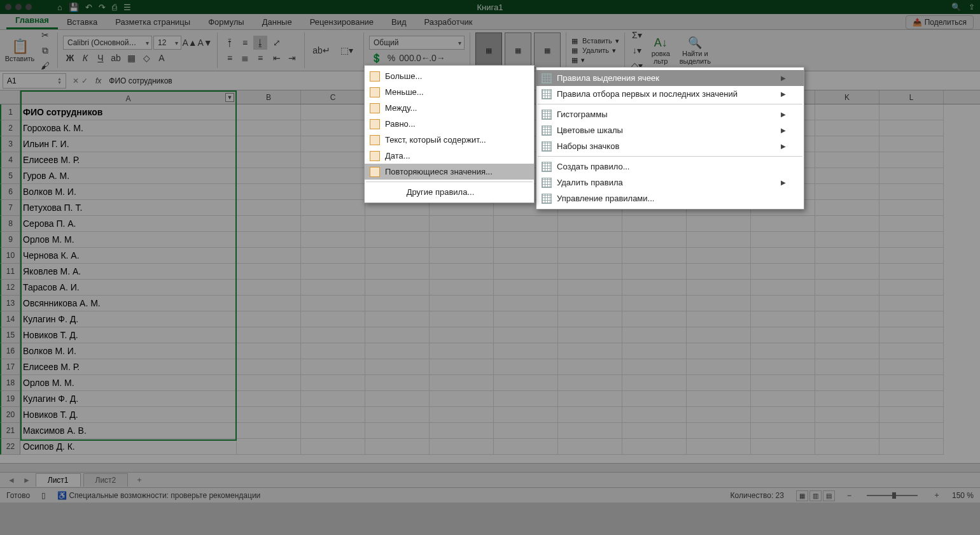 Image resolution: width=980 pixels, height=535 pixels. I want to click on save-icon: 💾, so click(74, 8).